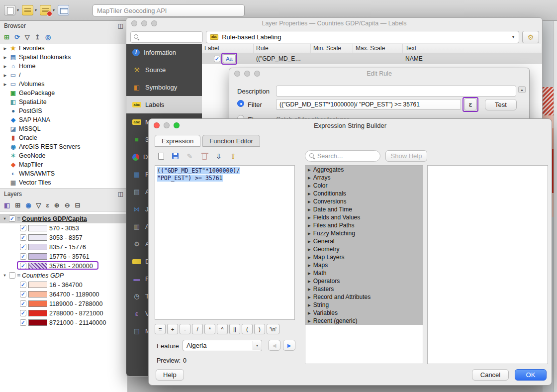  What do you see at coordinates (364, 201) in the screenshot?
I see `function-group-row: ▶ Conversions` at bounding box center [364, 201].